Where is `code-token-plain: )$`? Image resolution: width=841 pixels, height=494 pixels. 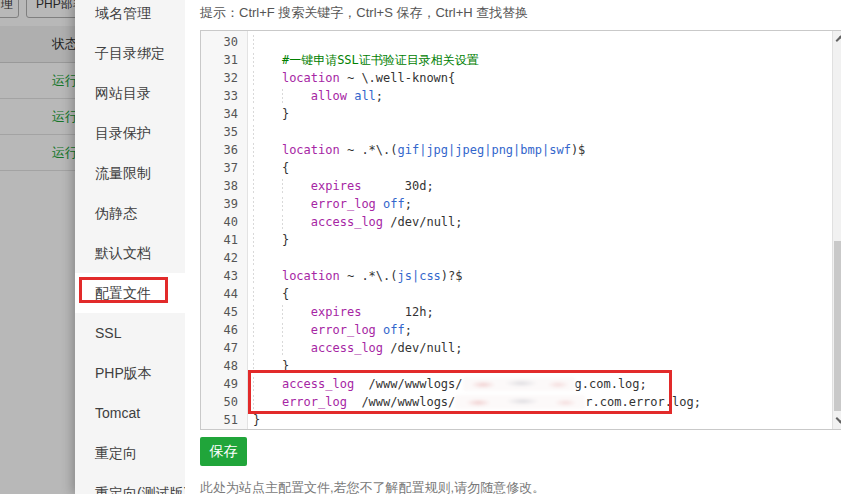 code-token-plain: )$ is located at coordinates (578, 150).